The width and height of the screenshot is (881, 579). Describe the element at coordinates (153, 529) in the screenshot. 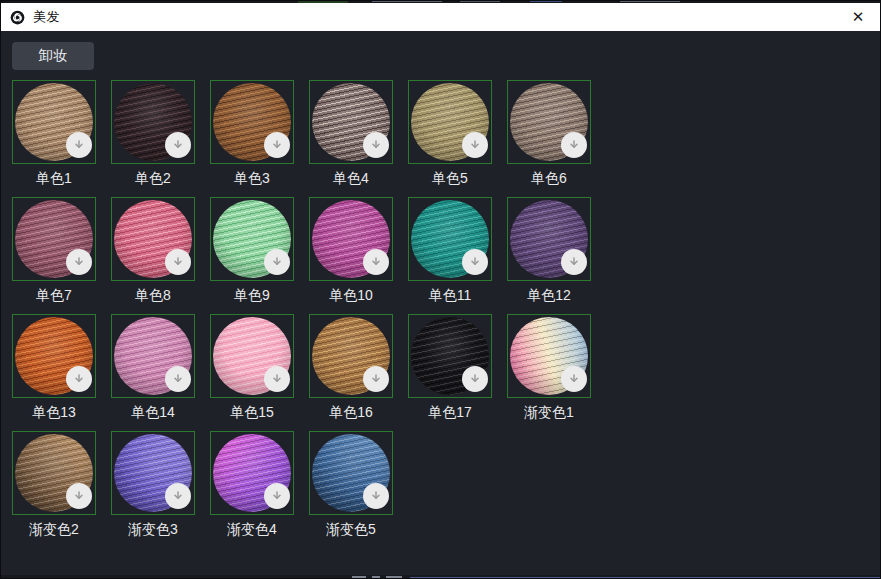

I see `tile-label: 渐变色3` at that location.